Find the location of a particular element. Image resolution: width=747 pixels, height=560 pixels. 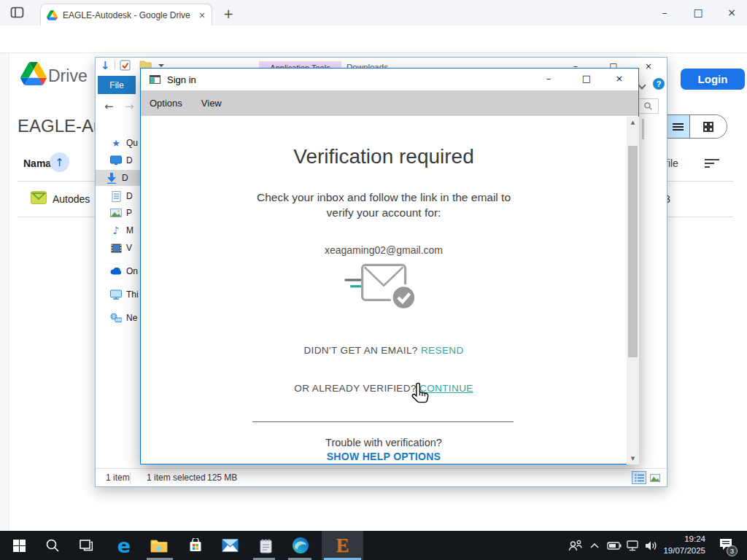

verification-heading: Verification required is located at coordinates (384, 157).